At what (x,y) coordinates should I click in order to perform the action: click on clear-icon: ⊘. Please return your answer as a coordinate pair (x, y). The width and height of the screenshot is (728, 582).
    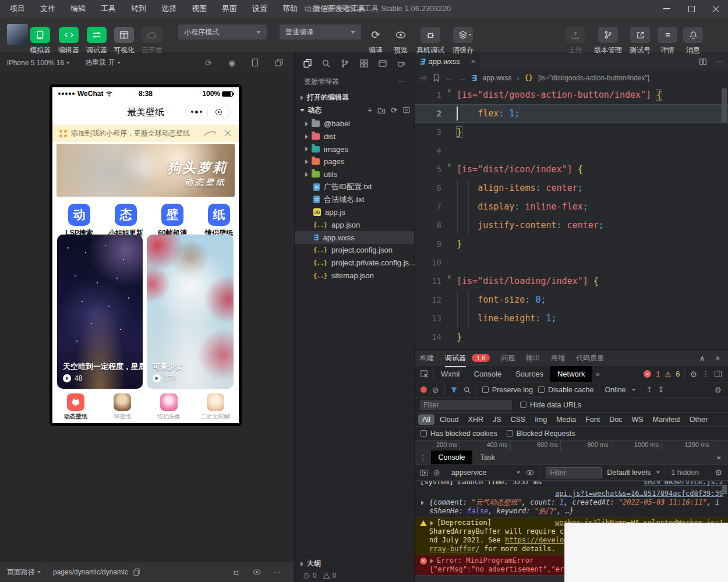
    Looking at the image, I should click on (436, 390).